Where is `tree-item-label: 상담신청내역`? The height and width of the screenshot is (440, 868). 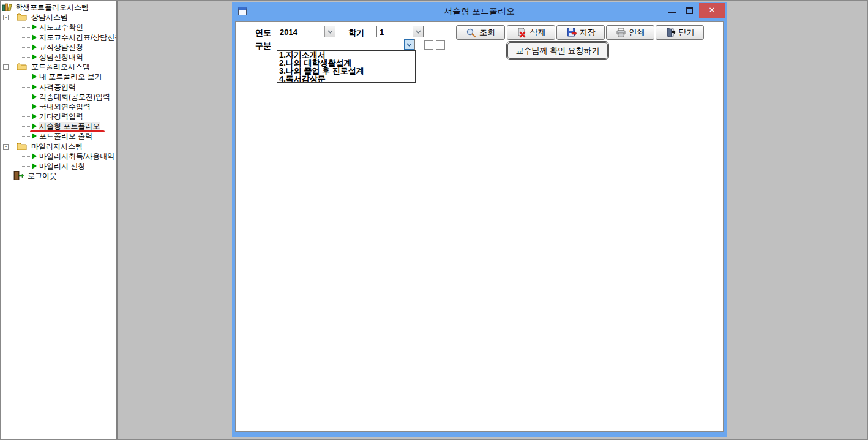
tree-item-label: 상담신청내역 is located at coordinates (61, 57).